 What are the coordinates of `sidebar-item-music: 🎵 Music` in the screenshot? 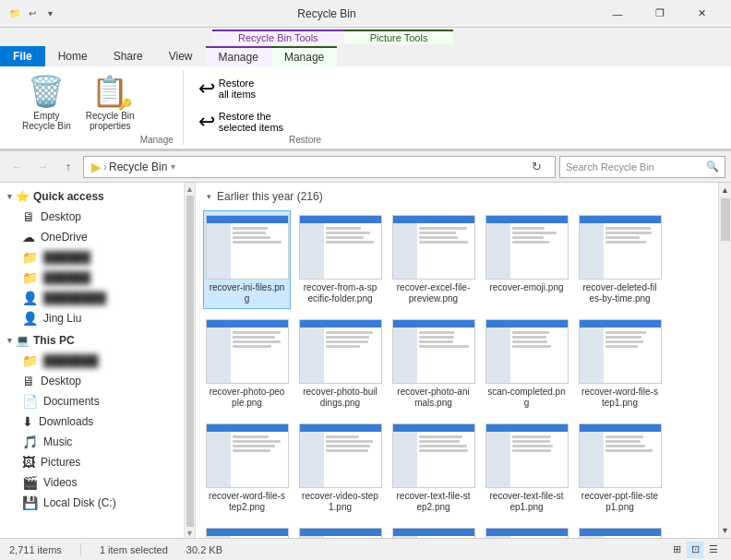 It's located at (92, 442).